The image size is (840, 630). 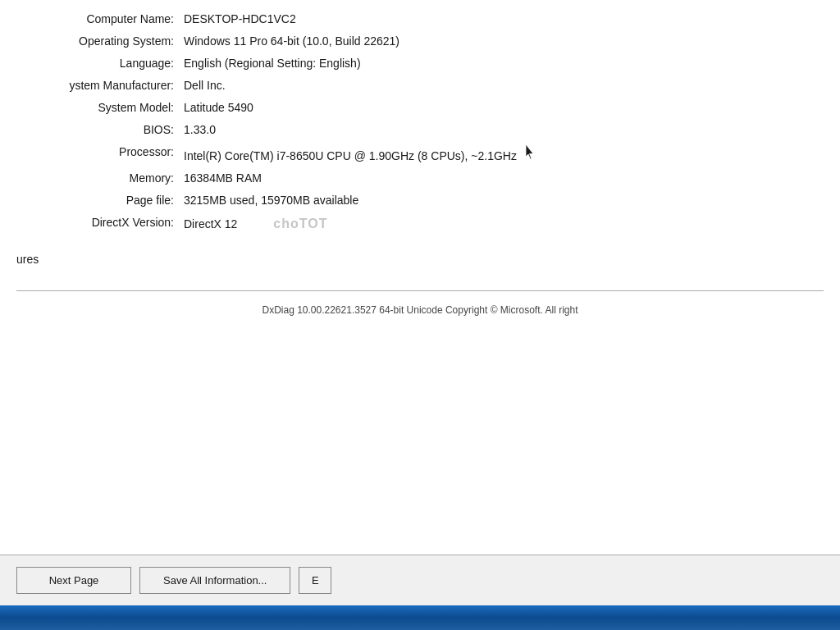 What do you see at coordinates (420, 580) in the screenshot?
I see `footer-bar: Next Page Save All Information... E` at bounding box center [420, 580].